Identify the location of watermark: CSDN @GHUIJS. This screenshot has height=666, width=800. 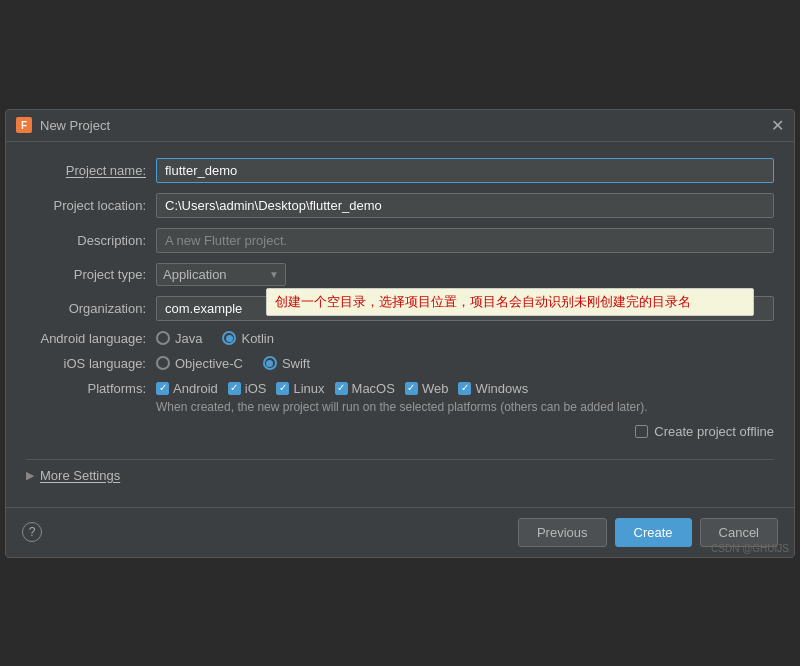
(750, 548).